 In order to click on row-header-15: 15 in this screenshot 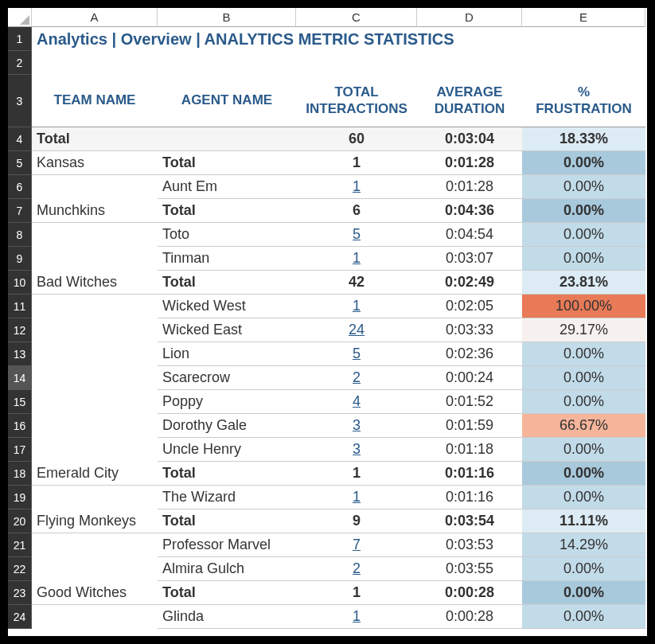, I will do `click(20, 402)`.